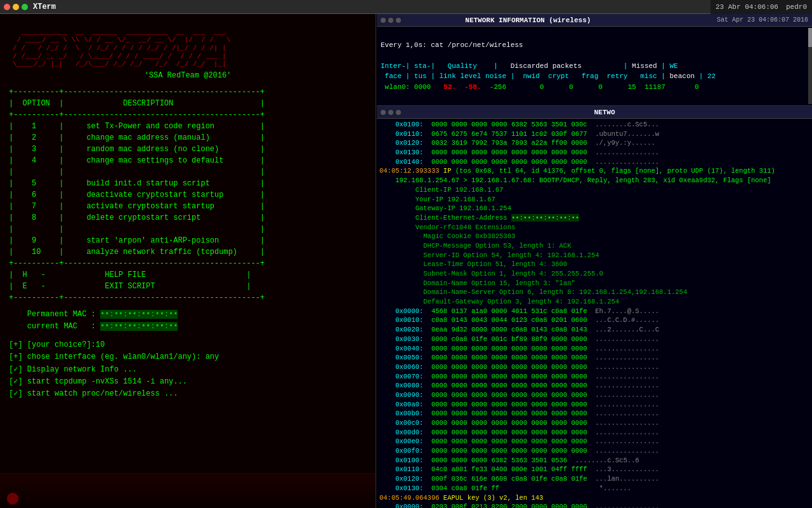 Image resolution: width=812 pixels, height=508 pixels. Describe the element at coordinates (188, 241) in the screenshot. I see `menu-item-9: | 9 | start 'arpon' anti-ARP-poison |` at that location.